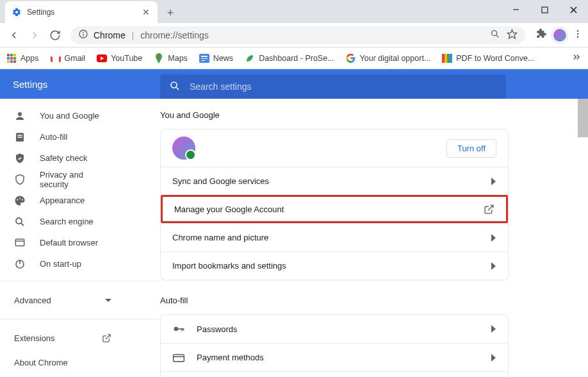 Image resolution: width=588 pixels, height=377 pixels. What do you see at coordinates (495, 58) in the screenshot?
I see `bookmark-label: PDF to Word Conve...` at bounding box center [495, 58].